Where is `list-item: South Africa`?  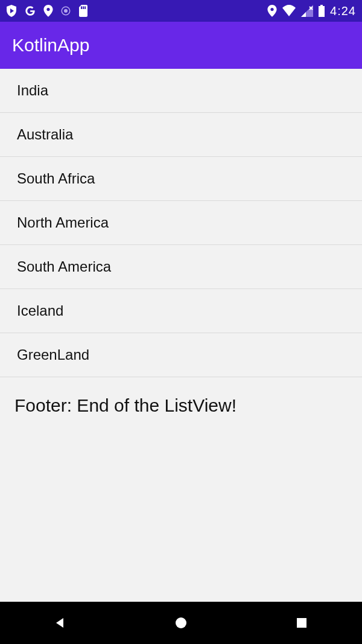 list-item: South Africa is located at coordinates (181, 179).